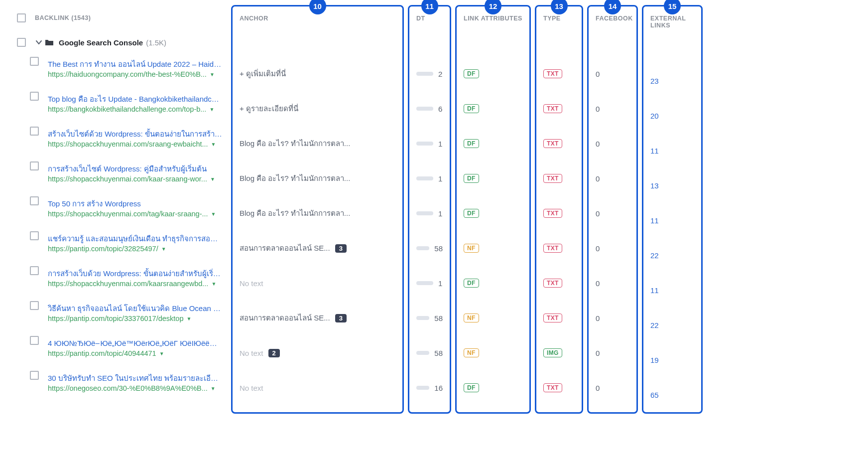  What do you see at coordinates (135, 348) in the screenshot?
I see `backlink-text: 4 ЮЮ№ЂЮё‒Юё„Юё™ЮёrЮё„ЮёГ ЮёIЮёёЮ№›...htt…` at bounding box center [135, 348].